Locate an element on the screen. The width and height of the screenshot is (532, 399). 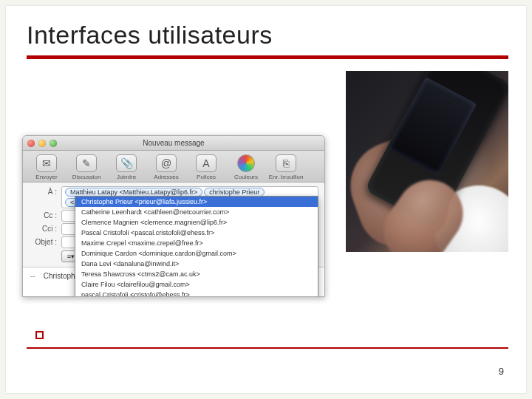
toolbar-label: Polices is located at coordinates (206, 177).